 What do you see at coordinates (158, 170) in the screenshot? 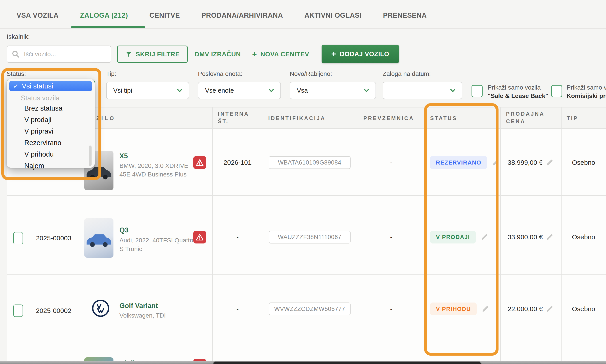
I see `vehicle-subtitle: BMW, 2020, 3.0 XDRIVE 45E 4WD Business P…` at bounding box center [158, 170].